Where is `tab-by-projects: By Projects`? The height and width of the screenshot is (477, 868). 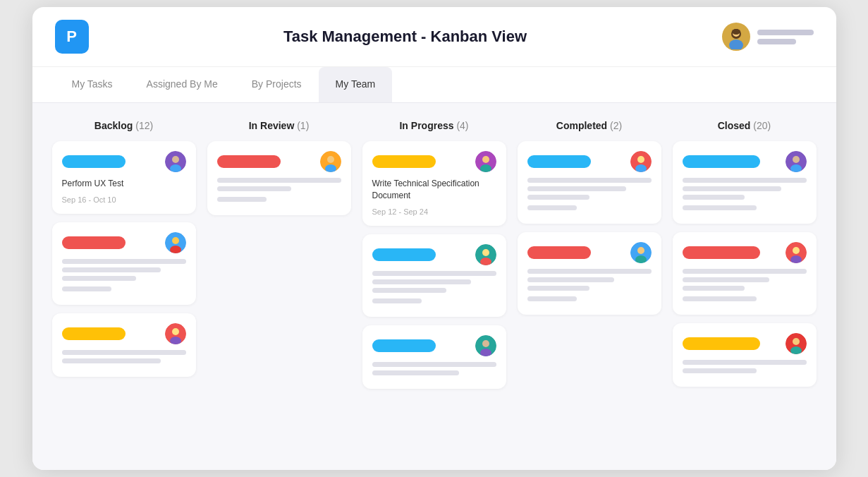 tab-by-projects: By Projects is located at coordinates (276, 85).